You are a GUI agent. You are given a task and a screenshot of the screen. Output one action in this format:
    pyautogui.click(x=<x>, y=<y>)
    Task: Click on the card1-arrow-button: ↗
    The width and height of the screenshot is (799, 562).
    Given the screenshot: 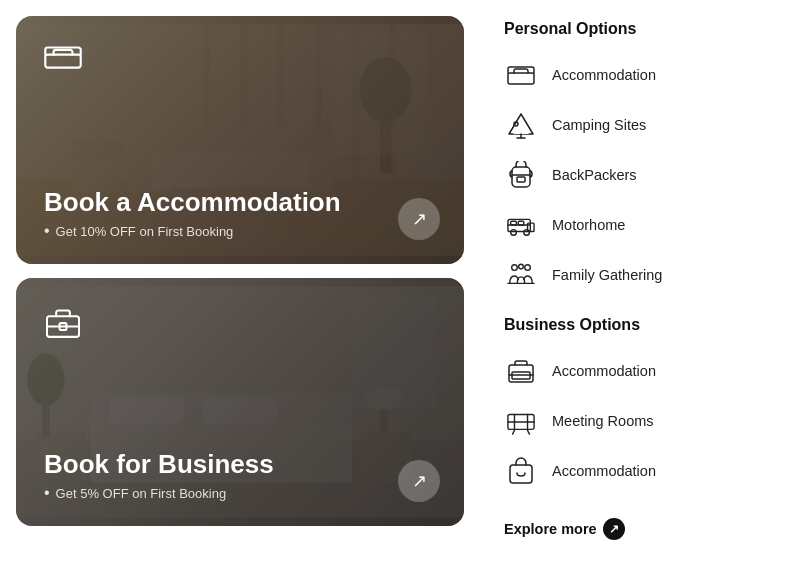 What is the action you would take?
    pyautogui.click(x=419, y=219)
    